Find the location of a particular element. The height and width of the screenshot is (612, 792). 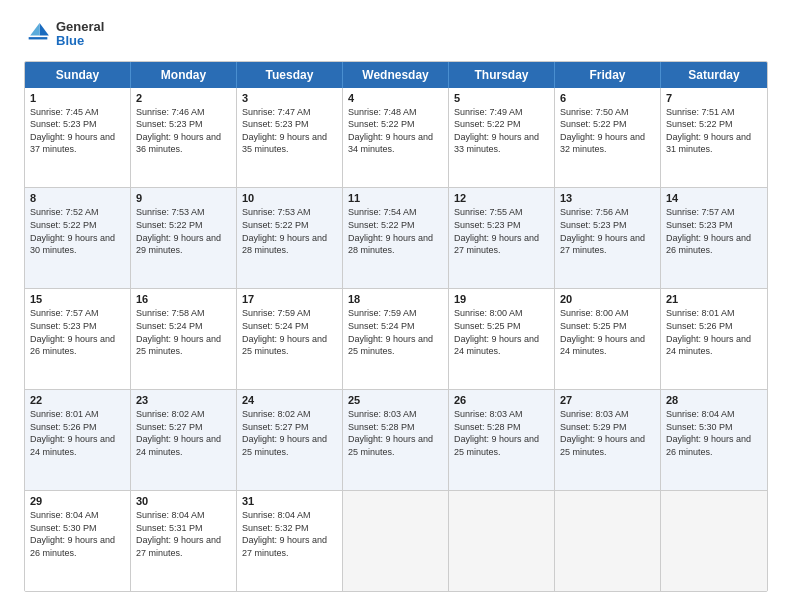

header-cell-friday: Friday is located at coordinates (608, 75).